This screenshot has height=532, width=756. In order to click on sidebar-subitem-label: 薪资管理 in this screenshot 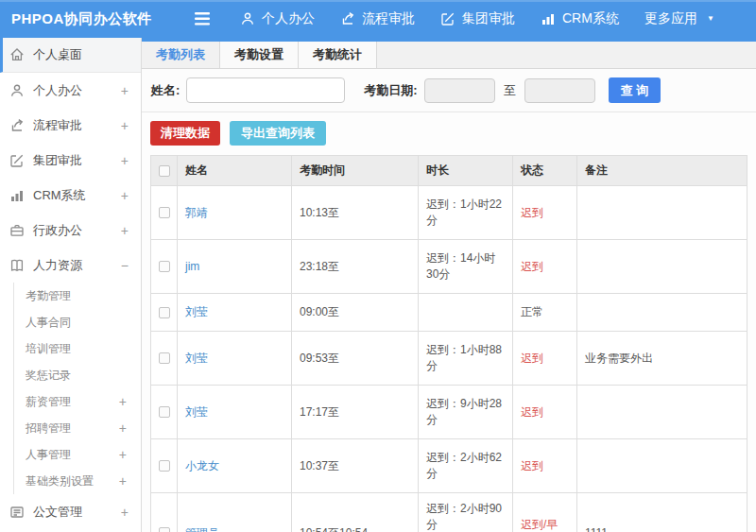, I will do `click(72, 403)`.